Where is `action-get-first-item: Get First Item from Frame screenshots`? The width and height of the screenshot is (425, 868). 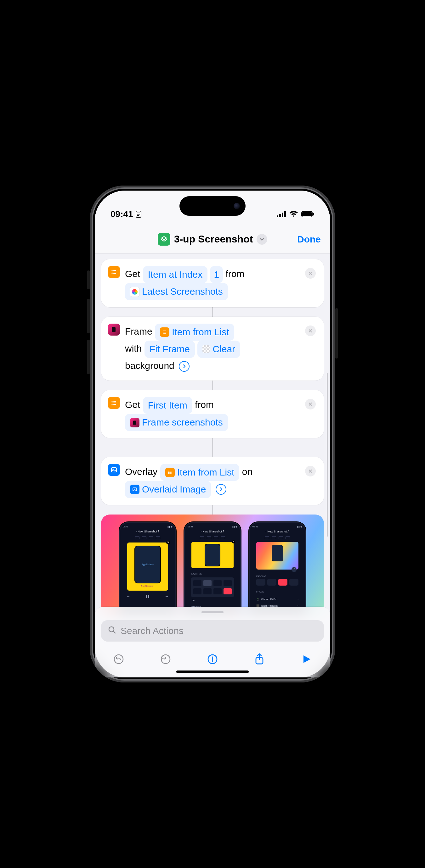 action-get-first-item: Get First Item from Frame screenshots is located at coordinates (213, 414).